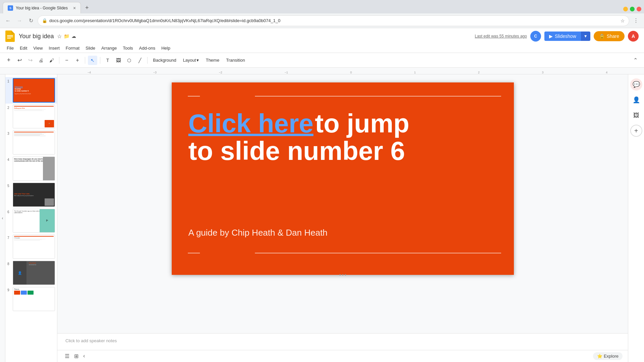 The width and height of the screenshot is (644, 362). What do you see at coordinates (52, 60) in the screenshot?
I see `paint-format-button: 🖌` at bounding box center [52, 60].